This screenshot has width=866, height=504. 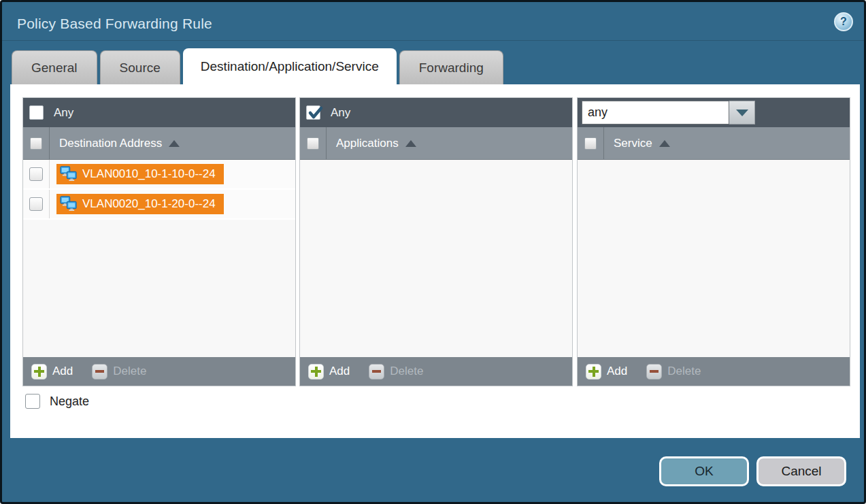 I want to click on service-list, so click(x=714, y=258).